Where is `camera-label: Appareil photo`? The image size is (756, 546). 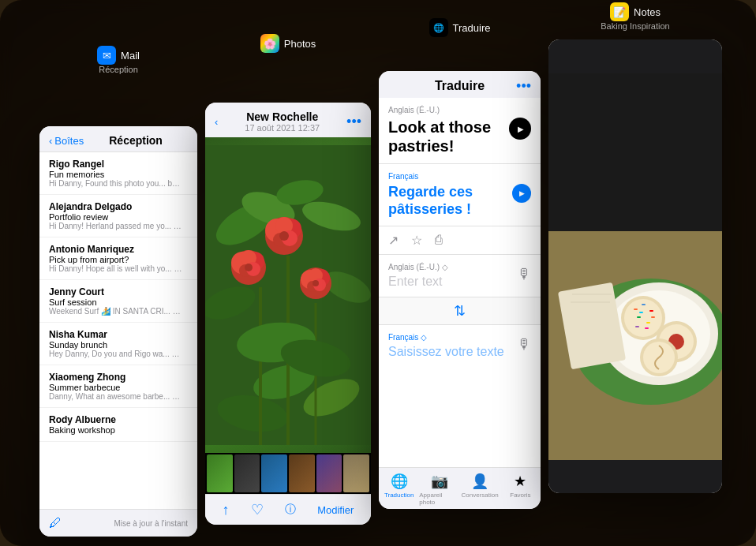 camera-label: Appareil photo is located at coordinates (439, 499).